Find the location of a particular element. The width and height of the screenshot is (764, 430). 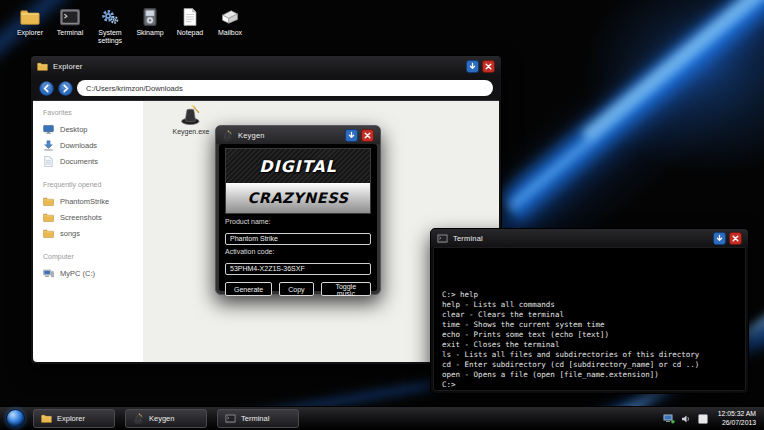

explorer-window-title: Explorer is located at coordinates (68, 66).